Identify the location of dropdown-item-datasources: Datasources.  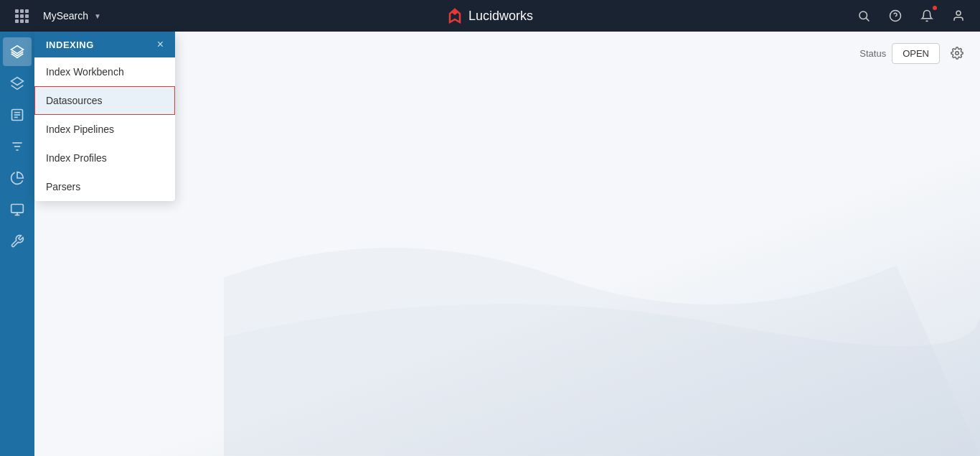
(105, 101).